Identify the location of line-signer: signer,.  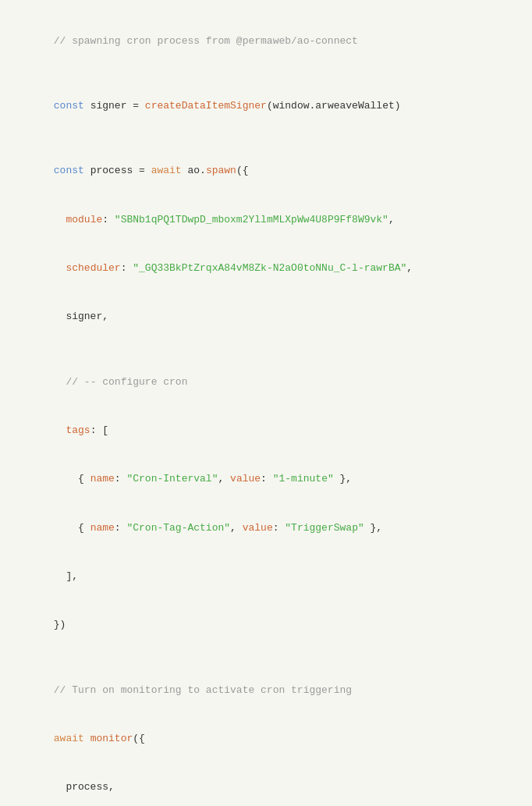
(266, 318).